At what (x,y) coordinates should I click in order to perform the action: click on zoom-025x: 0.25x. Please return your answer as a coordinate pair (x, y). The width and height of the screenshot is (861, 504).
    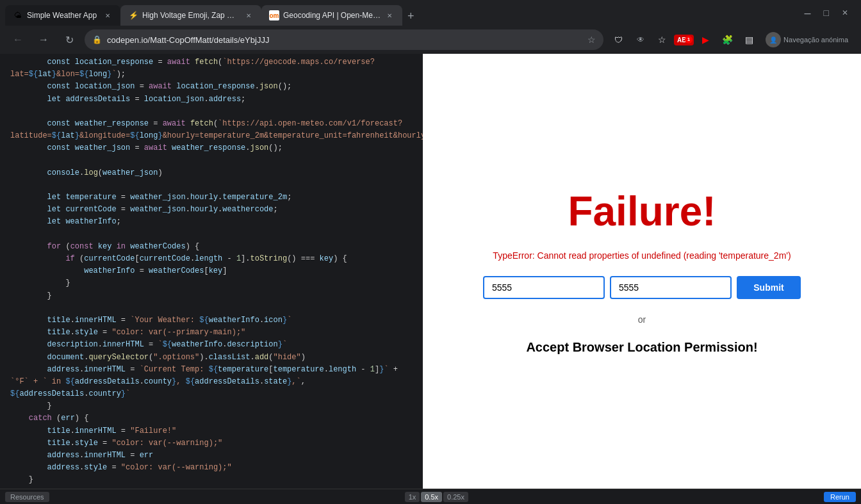
    Looking at the image, I should click on (456, 497).